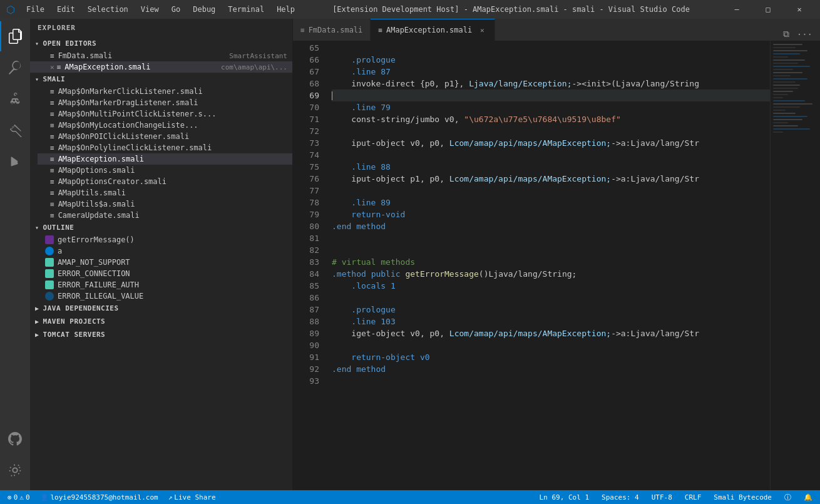 This screenshot has width=820, height=504. What do you see at coordinates (254, 68) in the screenshot?
I see `file-desc-amapexception: com\amap\api\...` at bounding box center [254, 68].